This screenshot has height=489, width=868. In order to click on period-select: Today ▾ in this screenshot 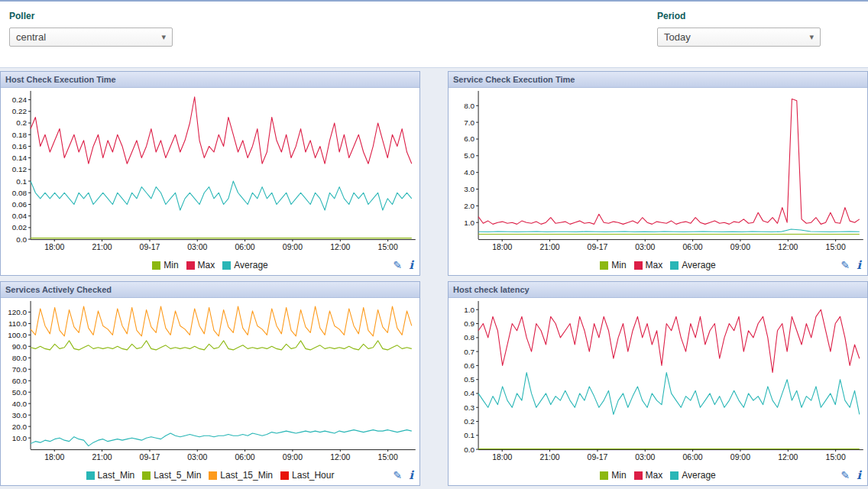, I will do `click(739, 37)`.